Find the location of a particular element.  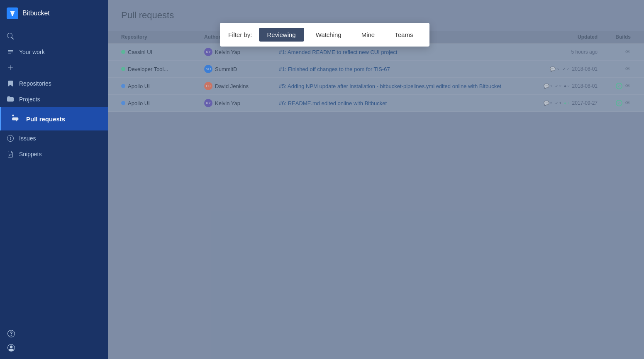

repo-icon is located at coordinates (10, 84).